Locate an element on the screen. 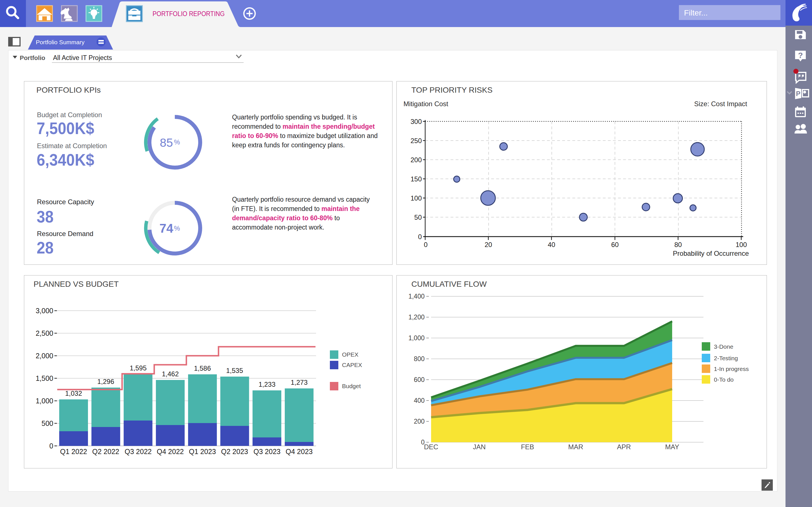  svg-text: 800 is located at coordinates (419, 359).